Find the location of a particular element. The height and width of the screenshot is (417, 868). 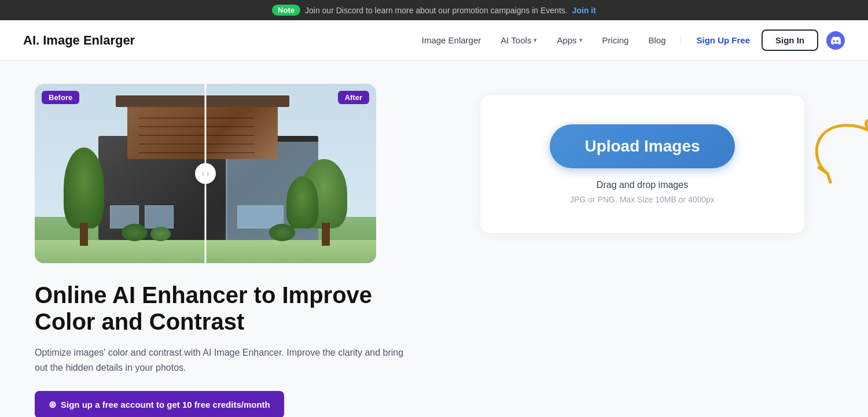

upload-button: Upload Images is located at coordinates (642, 146).